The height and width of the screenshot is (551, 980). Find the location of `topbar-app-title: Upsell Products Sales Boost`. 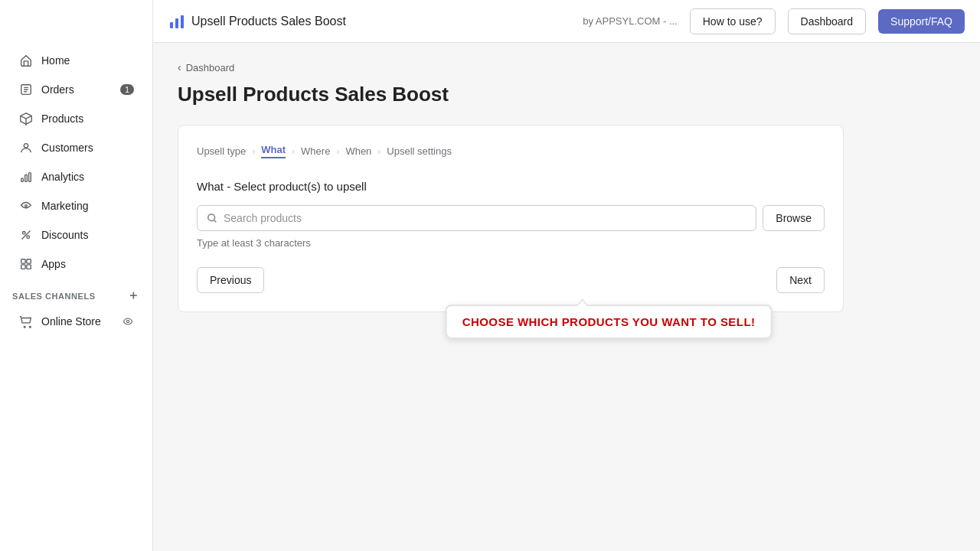

topbar-app-title: Upsell Products Sales Boost is located at coordinates (269, 21).